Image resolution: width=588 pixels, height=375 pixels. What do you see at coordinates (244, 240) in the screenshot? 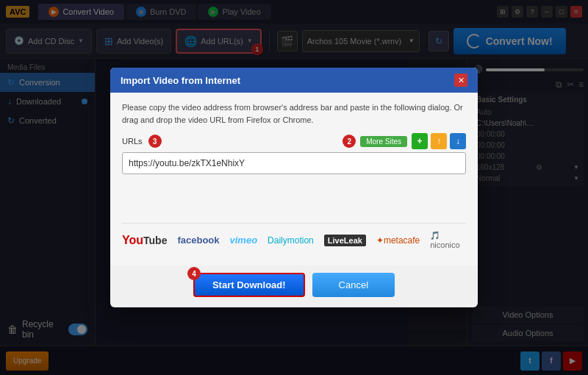
I see `vimeo-logo: vimeo` at bounding box center [244, 240].